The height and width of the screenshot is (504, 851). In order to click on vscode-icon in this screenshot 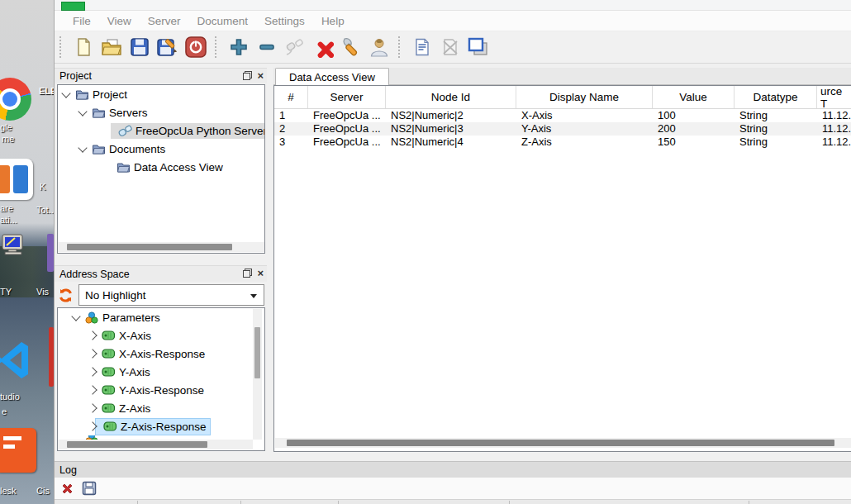, I will do `click(17, 362)`.